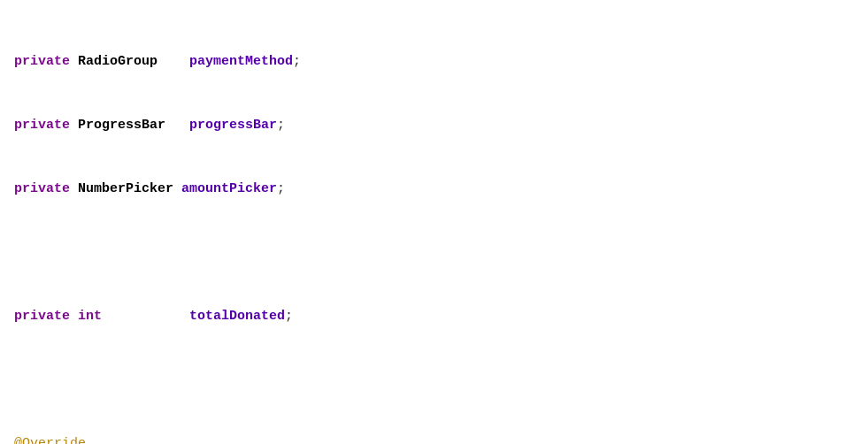 This screenshot has width=868, height=444. What do you see at coordinates (42, 126) in the screenshot?
I see `keyword-private-2: private` at bounding box center [42, 126].